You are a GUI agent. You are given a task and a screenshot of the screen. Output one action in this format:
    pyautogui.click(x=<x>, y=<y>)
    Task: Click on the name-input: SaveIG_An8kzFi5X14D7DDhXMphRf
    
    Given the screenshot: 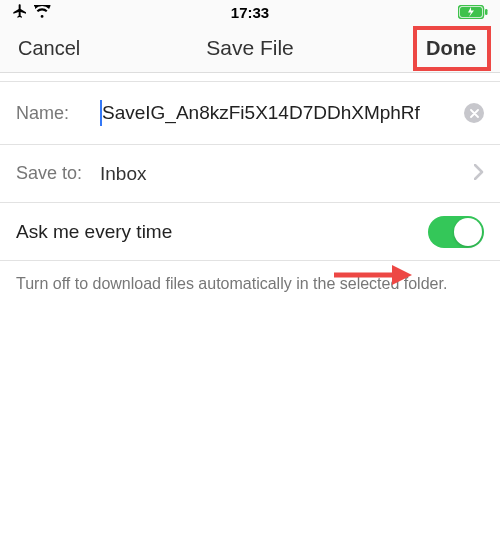 What is the action you would take?
    pyautogui.click(x=280, y=113)
    